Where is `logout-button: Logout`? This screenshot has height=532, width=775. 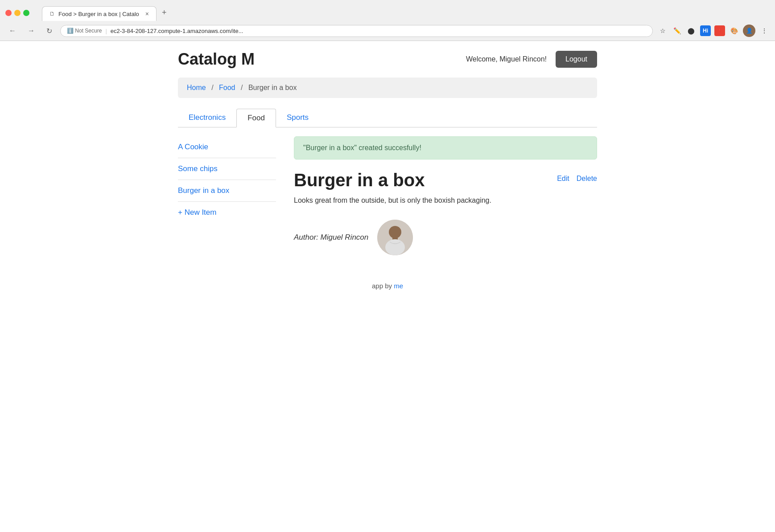 logout-button: Logout is located at coordinates (576, 59).